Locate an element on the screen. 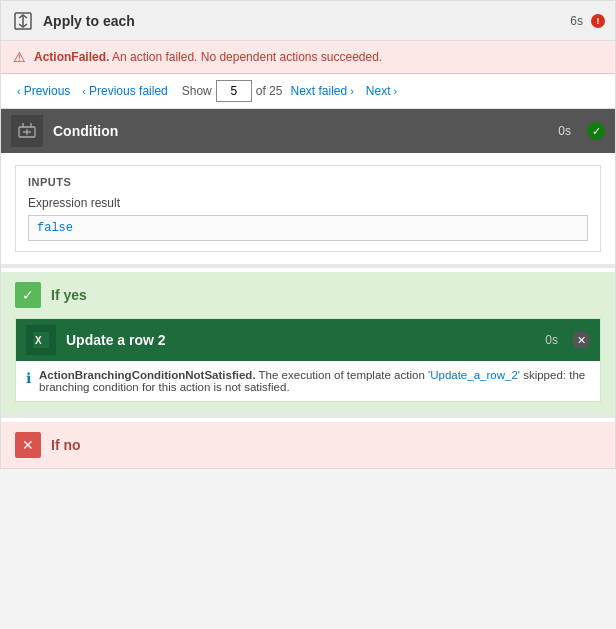  condition-success-icon: ✓ is located at coordinates (596, 131).